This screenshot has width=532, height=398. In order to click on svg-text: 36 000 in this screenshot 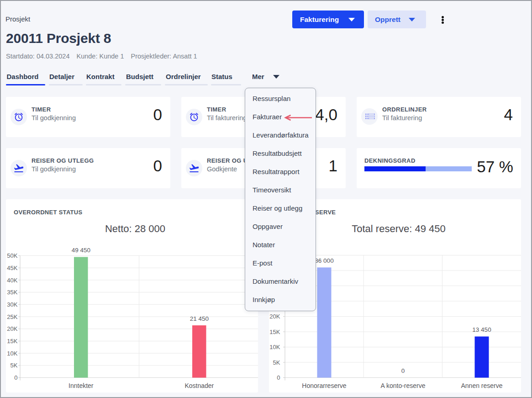, I will do `click(324, 260)`.